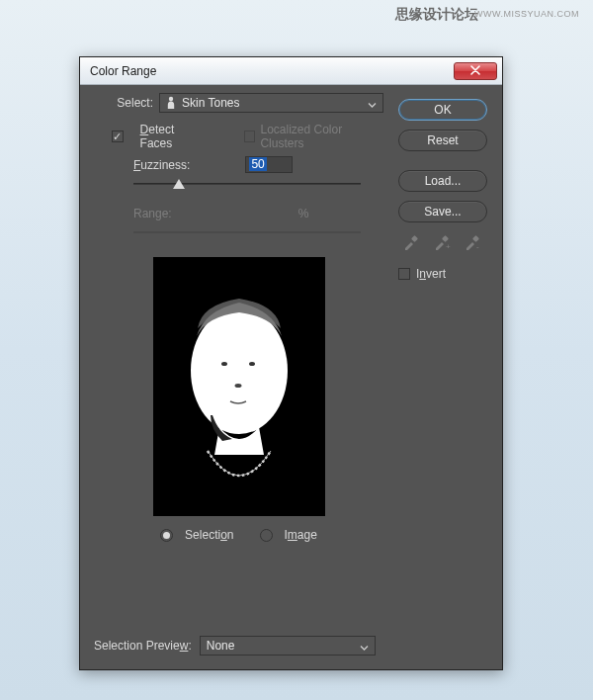 Image resolution: width=593 pixels, height=700 pixels. Describe the element at coordinates (221, 646) in the screenshot. I see `selection-preview-value: None` at that location.